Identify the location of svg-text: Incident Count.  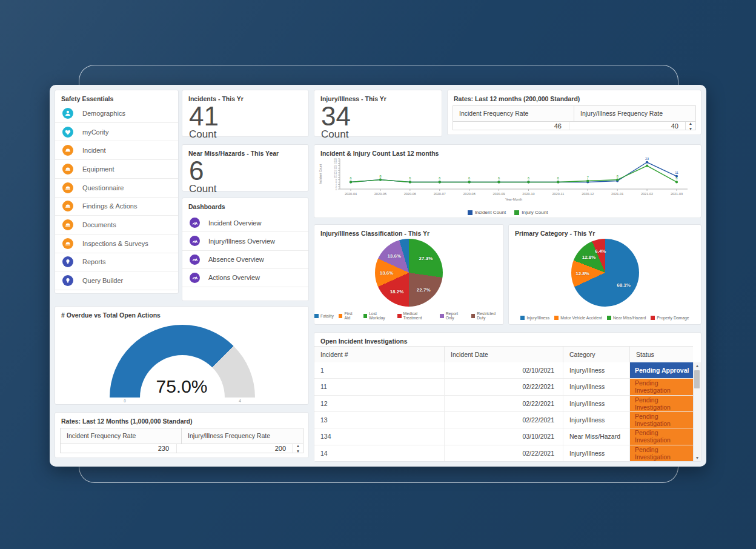
(320, 173).